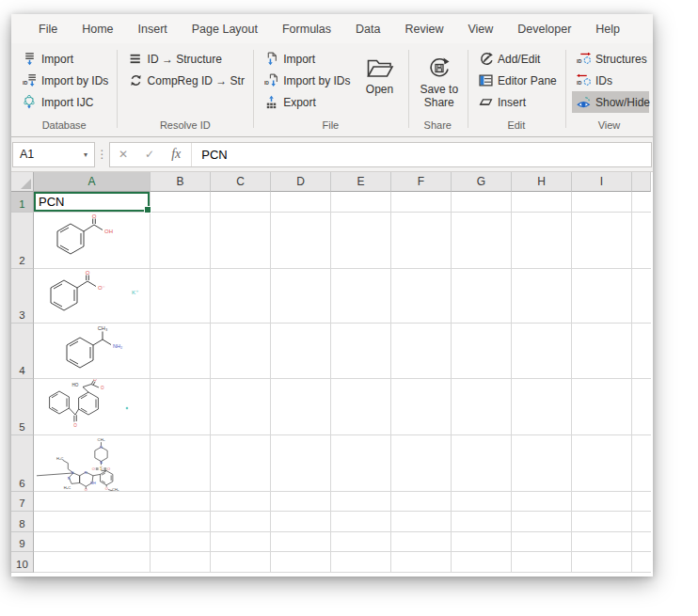 This screenshot has height=616, width=698. Describe the element at coordinates (602, 241) in the screenshot. I see `cell-i2` at that location.